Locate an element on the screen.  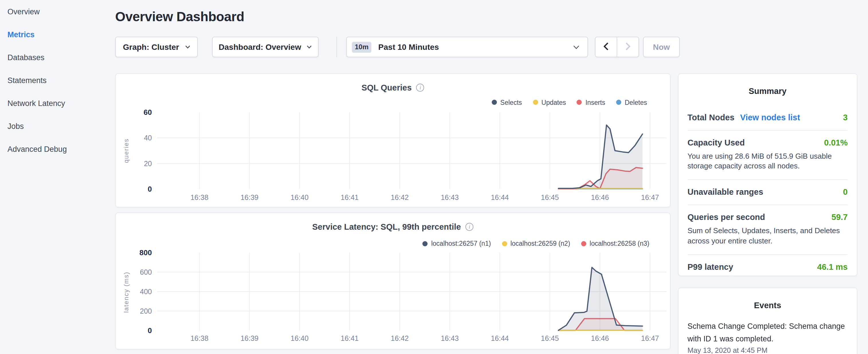
summary-row: P99 latency46.1 ms is located at coordinates (768, 267).